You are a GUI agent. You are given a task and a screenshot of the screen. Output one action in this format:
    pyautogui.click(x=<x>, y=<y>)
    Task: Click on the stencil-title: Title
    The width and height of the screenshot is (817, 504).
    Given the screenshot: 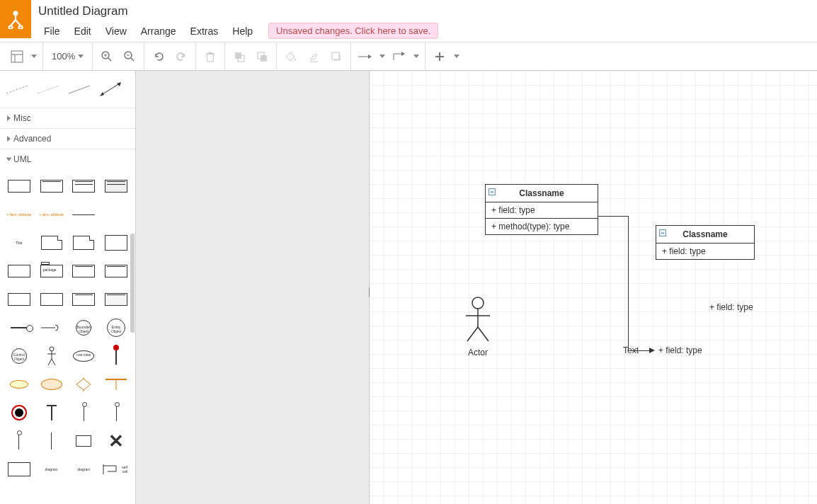 What is the action you would take?
    pyautogui.click(x=19, y=243)
    